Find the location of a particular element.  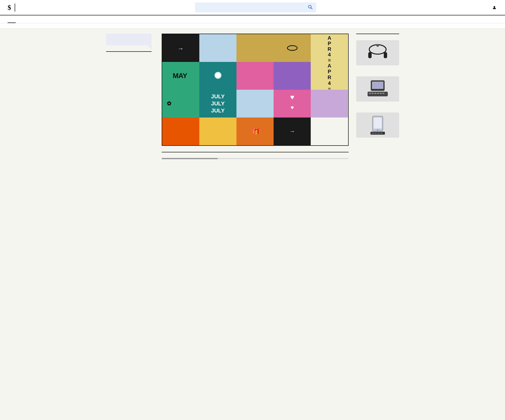

related-box is located at coordinates (255, 153).